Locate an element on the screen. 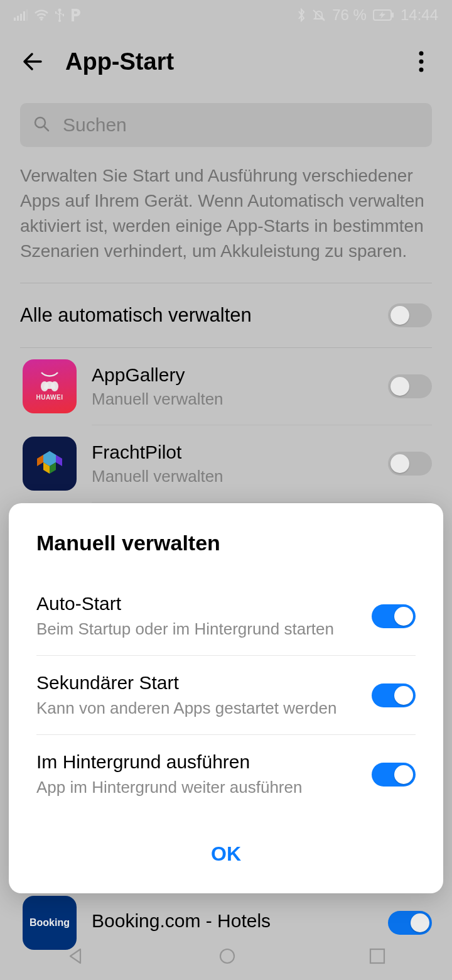 The height and width of the screenshot is (980, 452). dialog-row-subtitle: Beim Startup oder im Hintergrund starten is located at coordinates (185, 629).